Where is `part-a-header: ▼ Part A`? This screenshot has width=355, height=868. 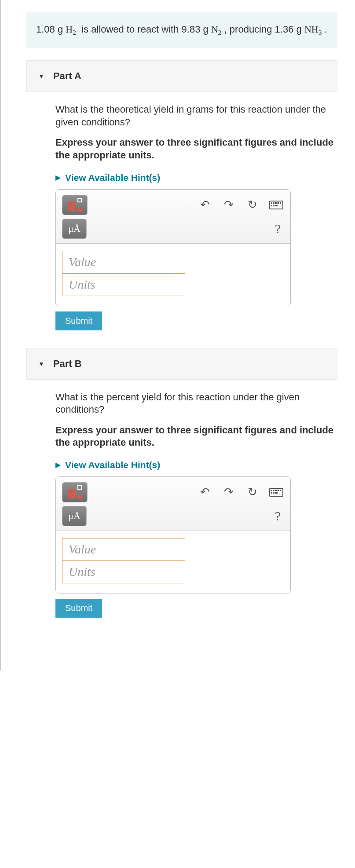
part-a-header: ▼ Part A is located at coordinates (182, 76).